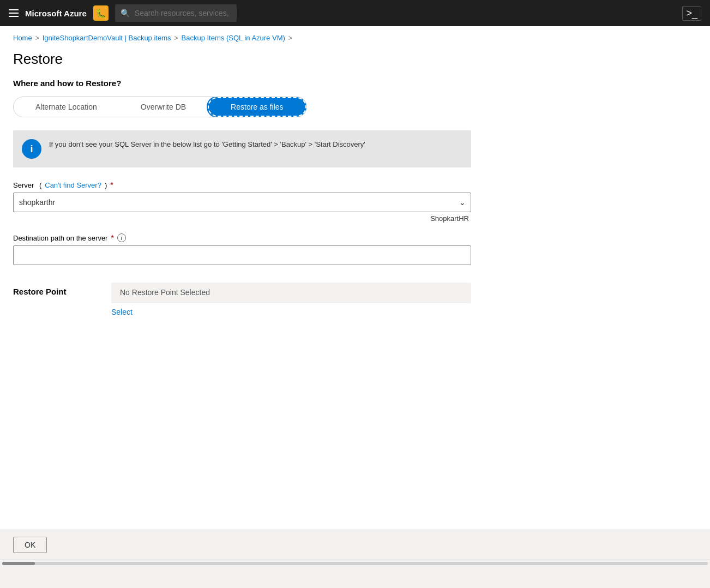 Image resolution: width=710 pixels, height=588 pixels. I want to click on destination-label-text: Destination path on the server, so click(60, 238).